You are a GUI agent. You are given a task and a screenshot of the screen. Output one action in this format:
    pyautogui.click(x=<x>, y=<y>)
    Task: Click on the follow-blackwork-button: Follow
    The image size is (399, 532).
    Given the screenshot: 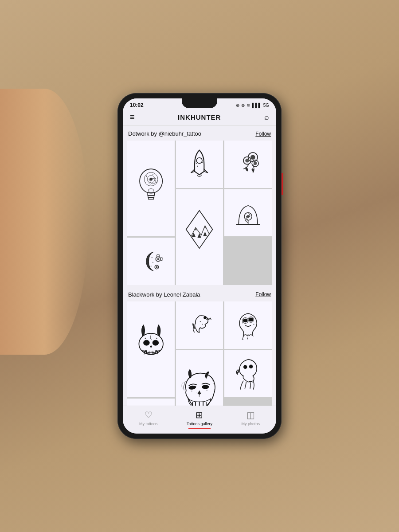 What is the action you would take?
    pyautogui.click(x=263, y=294)
    